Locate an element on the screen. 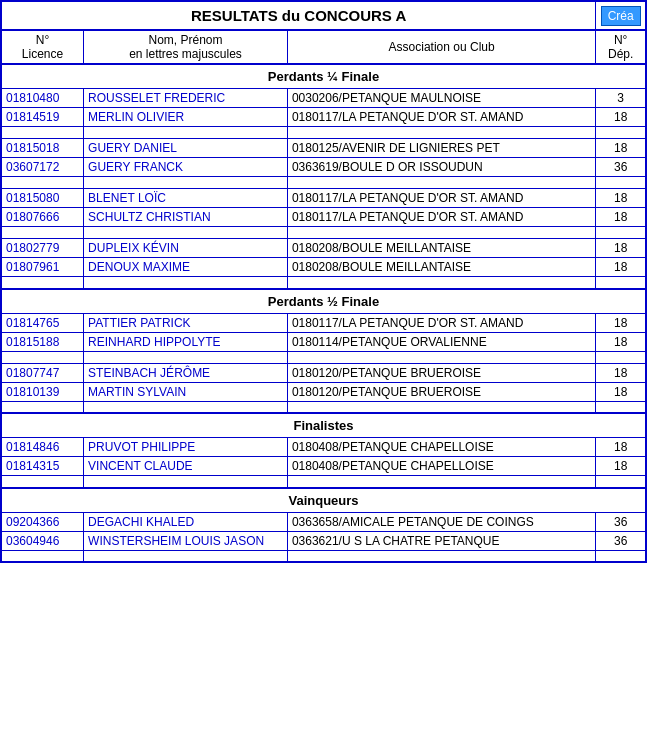 Image resolution: width=647 pixels, height=740 pixels. cell-license: 01807666 is located at coordinates (42, 218).